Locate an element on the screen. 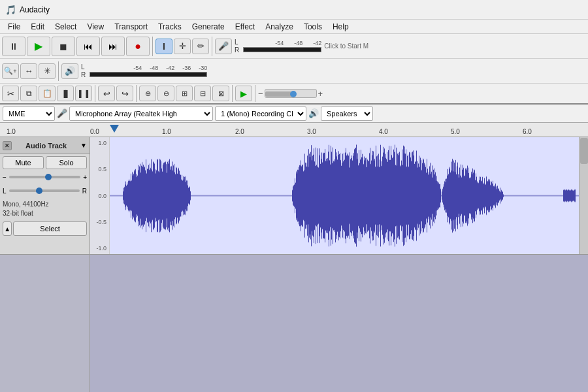 Image resolution: width=588 pixels, height=392 pixels. ruler-label-1: 1.0 is located at coordinates (167, 132).